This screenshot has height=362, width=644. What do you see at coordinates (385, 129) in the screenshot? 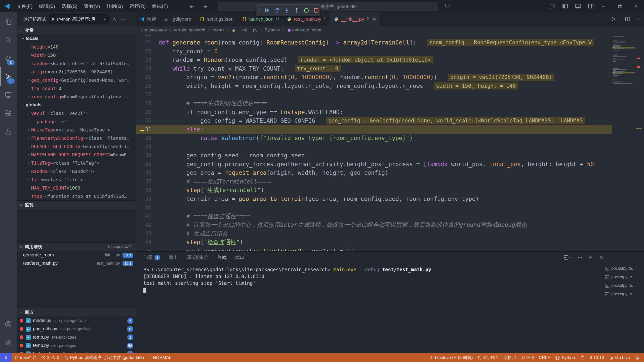
I see `code-line-31: 31 else:` at bounding box center [385, 129].